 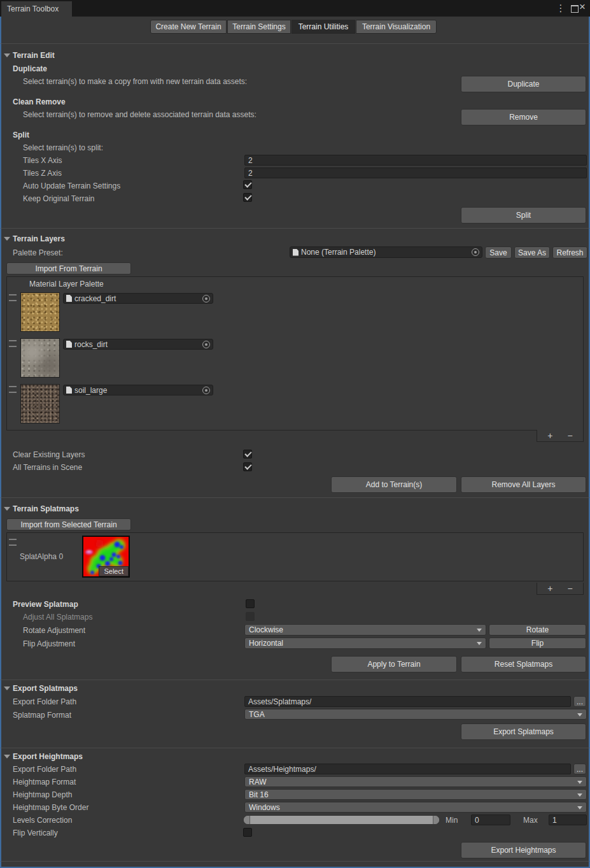 What do you see at coordinates (523, 485) in the screenshot?
I see `remove-all-layers-button: Remove All Layers` at bounding box center [523, 485].